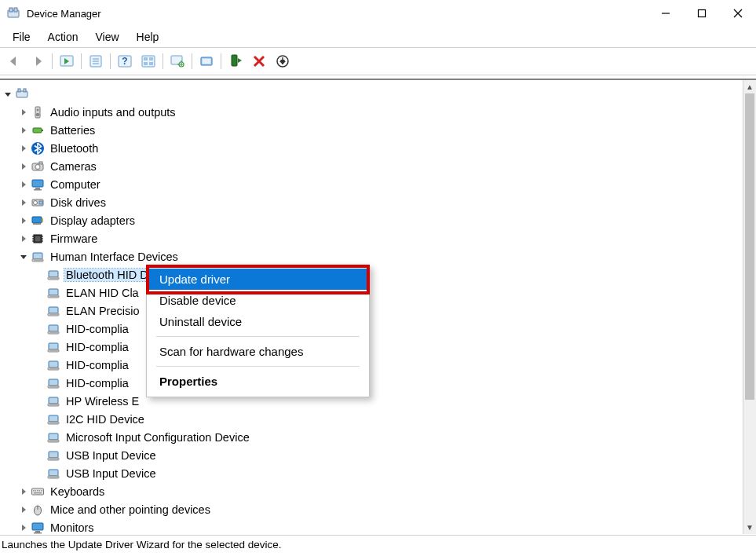 This screenshot has width=756, height=556. What do you see at coordinates (257, 322) in the screenshot?
I see `context-menu-item: Uninstall device` at bounding box center [257, 322].